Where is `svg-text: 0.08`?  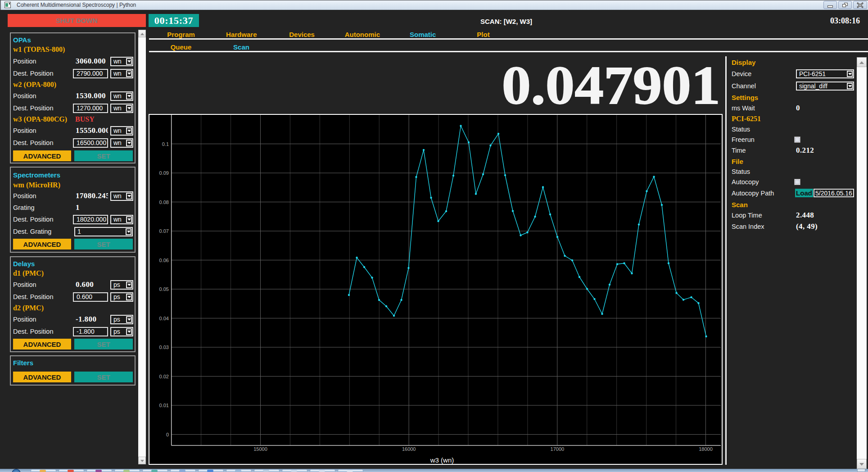 svg-text: 0.08 is located at coordinates (164, 202).